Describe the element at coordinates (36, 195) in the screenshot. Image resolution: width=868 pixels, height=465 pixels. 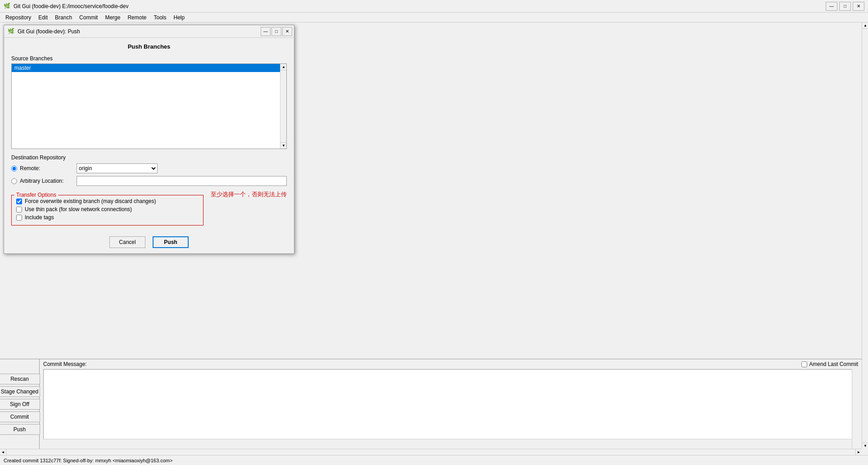
I see `transfer-options-legend: Transfer Options` at that location.